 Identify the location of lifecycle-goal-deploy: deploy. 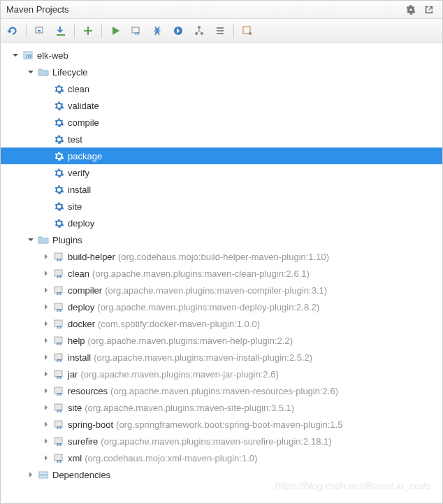
(222, 223).